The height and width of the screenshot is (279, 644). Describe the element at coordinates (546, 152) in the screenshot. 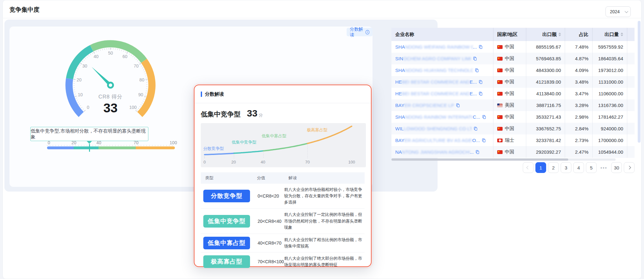

I see `export-amount: 2920392.27` at that location.